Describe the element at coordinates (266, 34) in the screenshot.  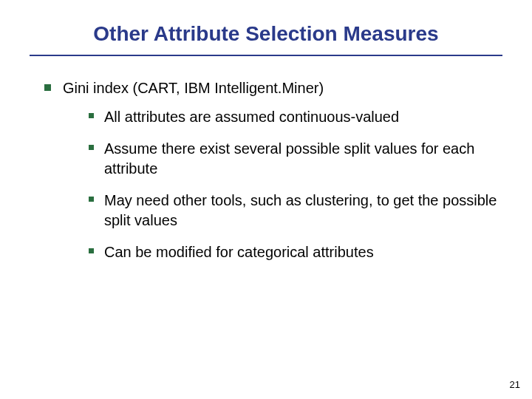
I see `slide-title: Other Attribute Selection Measures` at that location.